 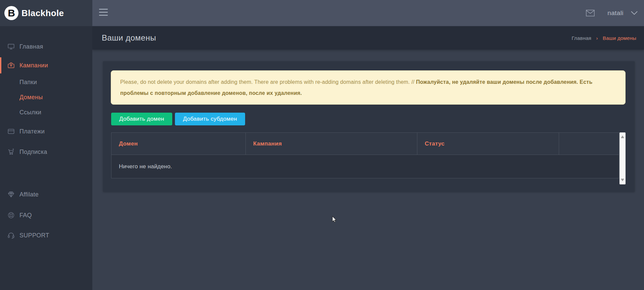 What do you see at coordinates (34, 152) in the screenshot?
I see `sidebar-item-label: Подписка` at bounding box center [34, 152].